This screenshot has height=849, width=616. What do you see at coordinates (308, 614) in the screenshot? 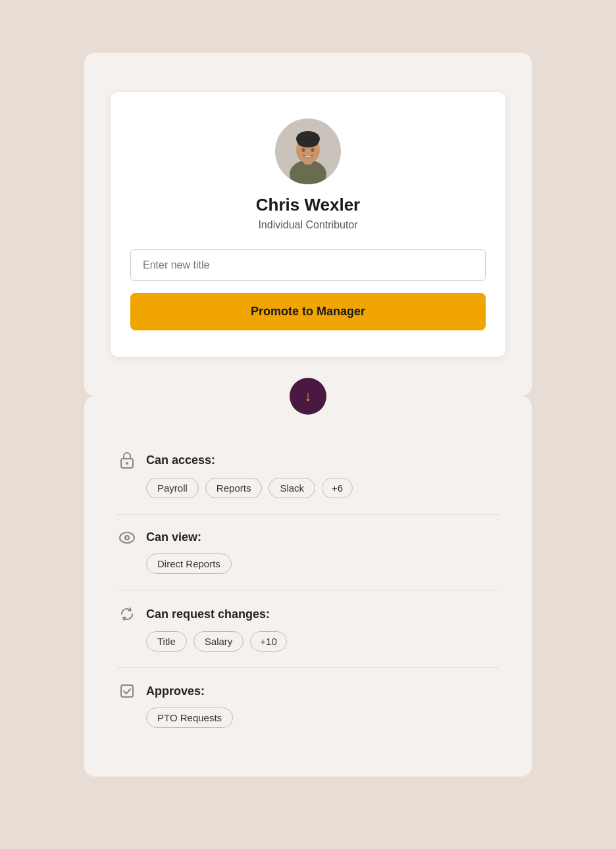
I see `permission-header-request: Can request changes:` at bounding box center [308, 614].